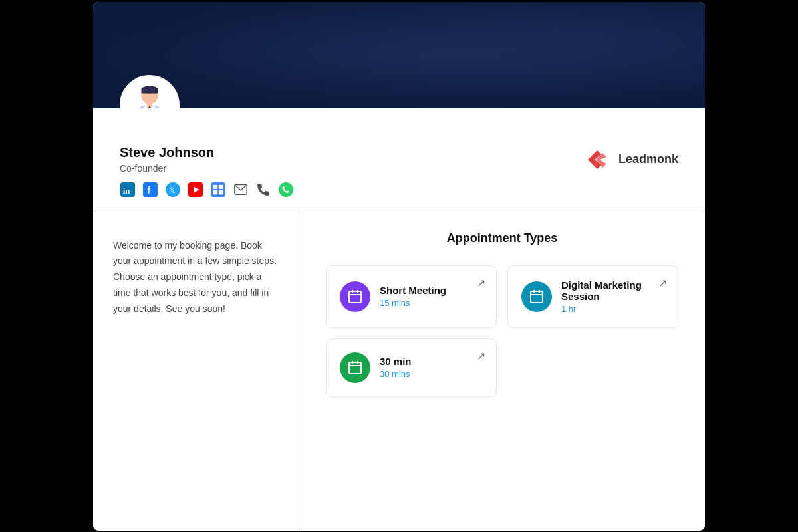  Describe the element at coordinates (481, 283) in the screenshot. I see `short-meeting-external-icon: ↗︎` at that location.